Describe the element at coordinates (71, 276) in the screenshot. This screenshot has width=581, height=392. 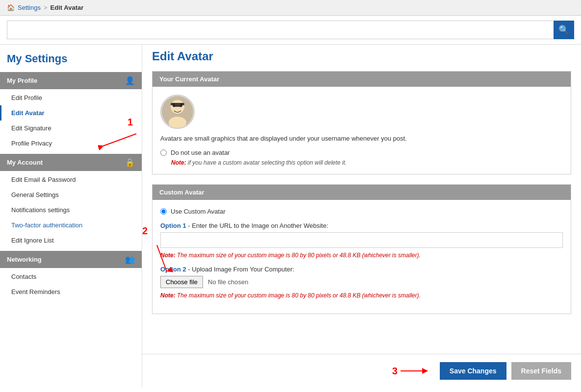
I see `sidebar-item-contacts: Contacts` at that location.